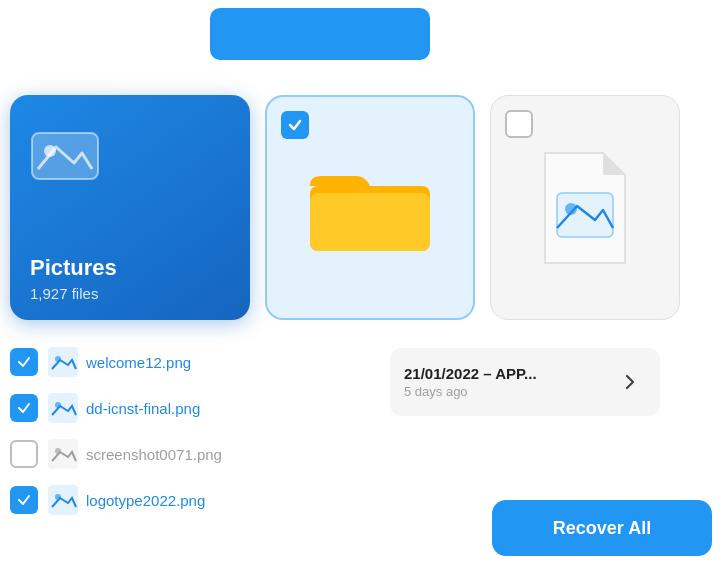 The width and height of the screenshot is (724, 568). I want to click on list-item: logotype2022.png, so click(195, 500).